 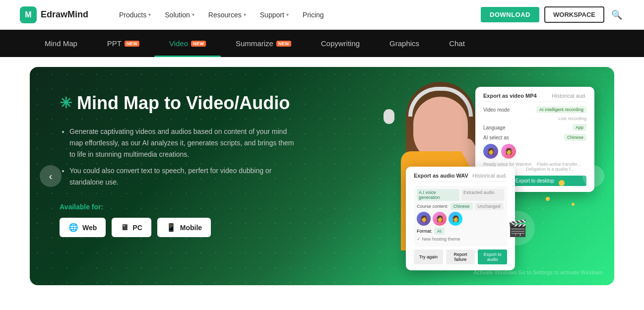 What do you see at coordinates (65, 103) in the screenshot?
I see `title-icon: ✳` at bounding box center [65, 103].